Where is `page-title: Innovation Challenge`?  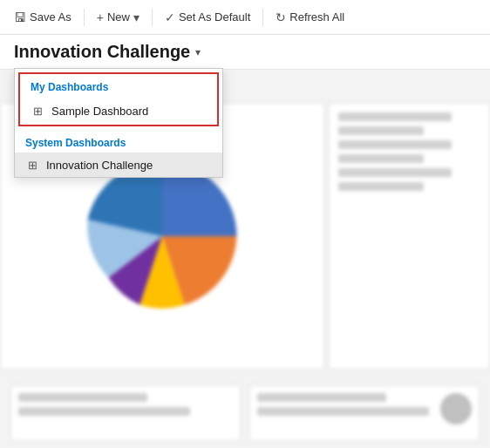
page-title: Innovation Challenge is located at coordinates (102, 52).